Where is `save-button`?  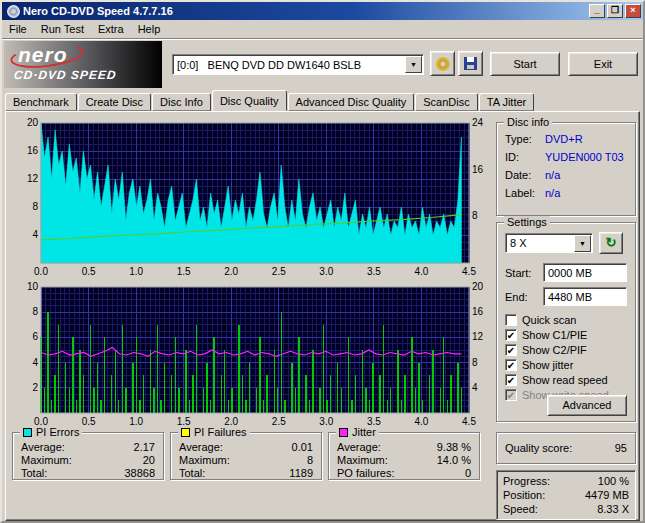 save-button is located at coordinates (470, 64).